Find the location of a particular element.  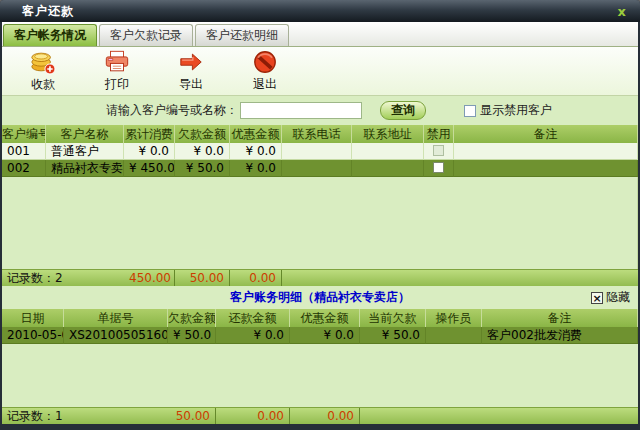

column-header: 当前欠款 is located at coordinates (393, 318).